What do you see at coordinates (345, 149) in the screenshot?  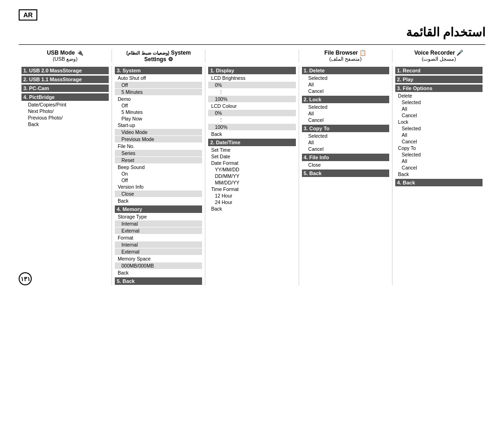 I see `fb-copy-cancel: Cancel` at bounding box center [345, 149].